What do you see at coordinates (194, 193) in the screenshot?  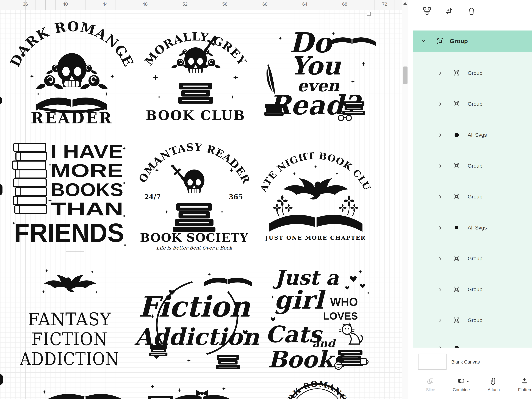 I see `design-romantasy-book-society: ROMANTASY READERS 24/7 365 BOOK SOCIETY …` at bounding box center [194, 193].